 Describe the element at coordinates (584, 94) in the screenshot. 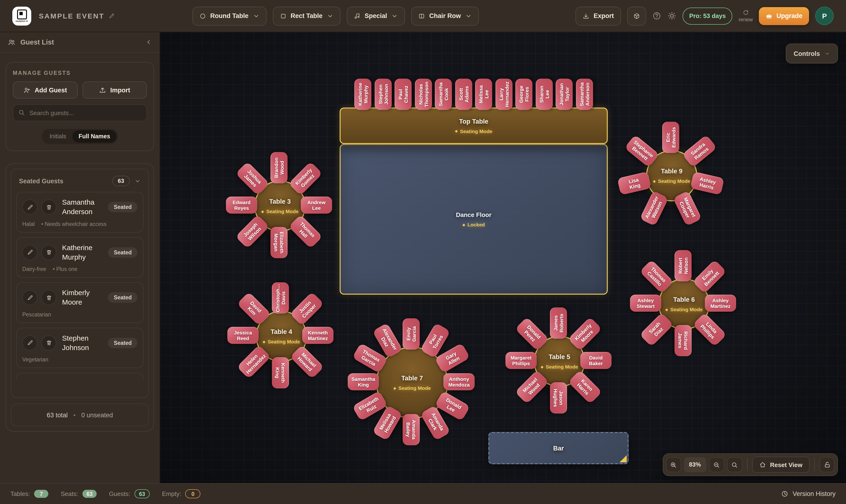

I see `seat-chip: SamanthaAnderson` at that location.